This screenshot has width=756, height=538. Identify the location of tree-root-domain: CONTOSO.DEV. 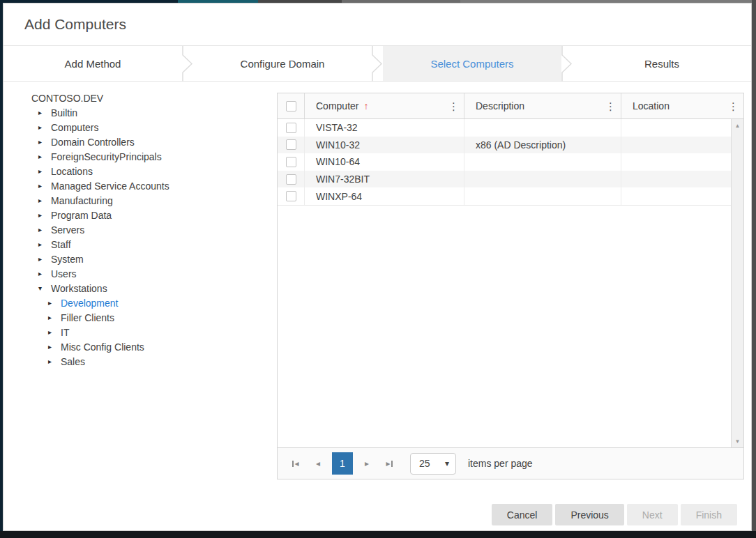
(153, 98).